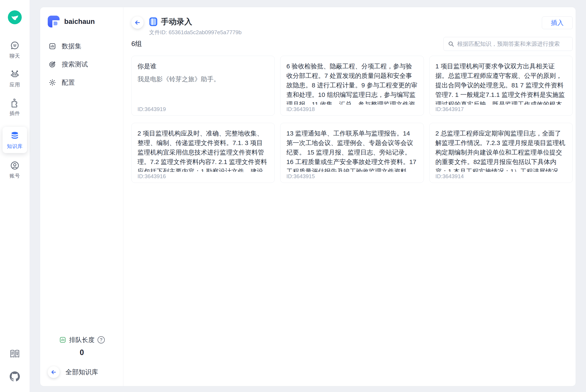  Describe the element at coordinates (15, 354) in the screenshot. I see `docs-button` at that location.